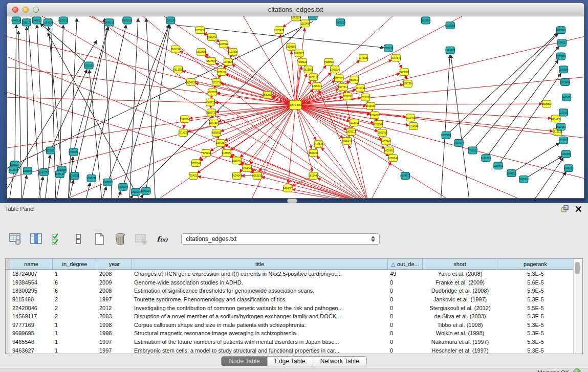 This screenshot has width=588, height=372. What do you see at coordinates (48, 23) in the screenshot?
I see `graph-node: 1654339` at bounding box center [48, 23].